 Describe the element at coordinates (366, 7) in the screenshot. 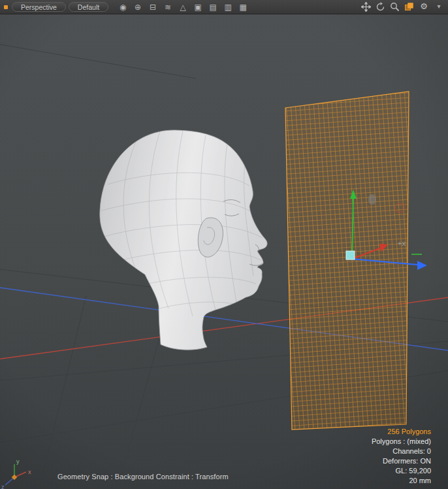

I see `pan-move-icon` at that location.